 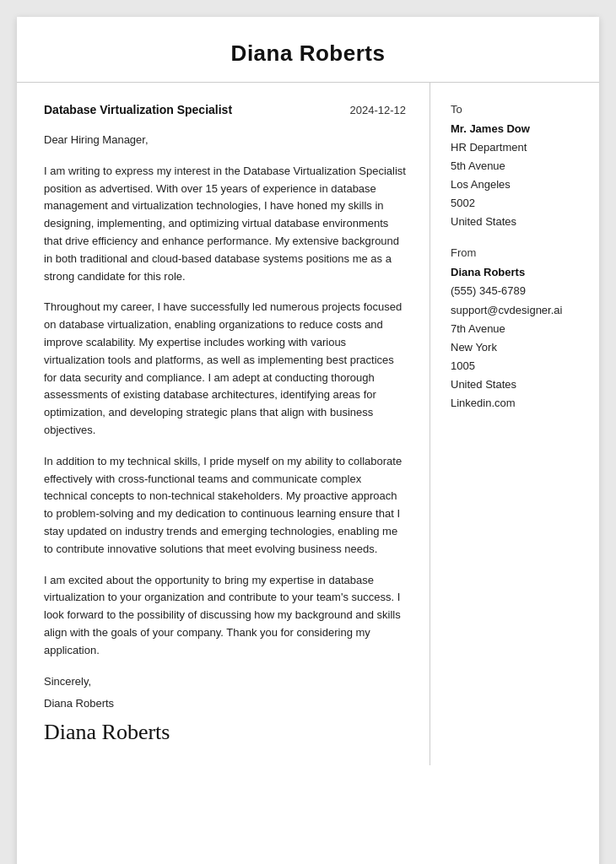 What do you see at coordinates (138, 110) in the screenshot?
I see `job-title: Database Virtualization Specialist` at bounding box center [138, 110].